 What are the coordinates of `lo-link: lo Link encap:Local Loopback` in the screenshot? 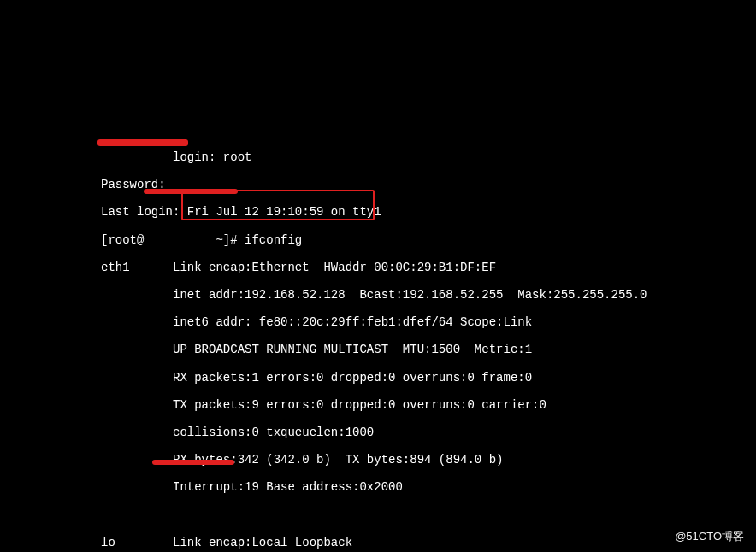 It's located at (375, 543).